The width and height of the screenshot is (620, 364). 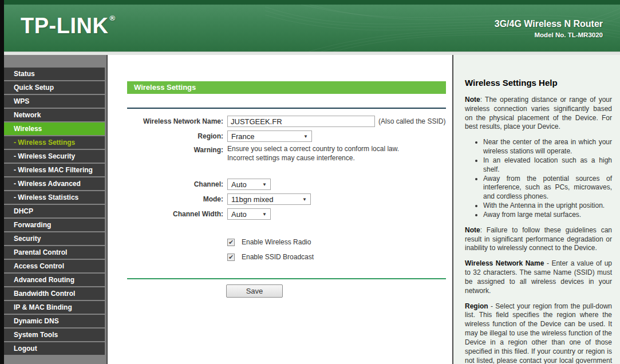 What do you see at coordinates (54, 184) in the screenshot?
I see `sidebar-item-wireless-advanced: - Wireless Advanced` at bounding box center [54, 184].